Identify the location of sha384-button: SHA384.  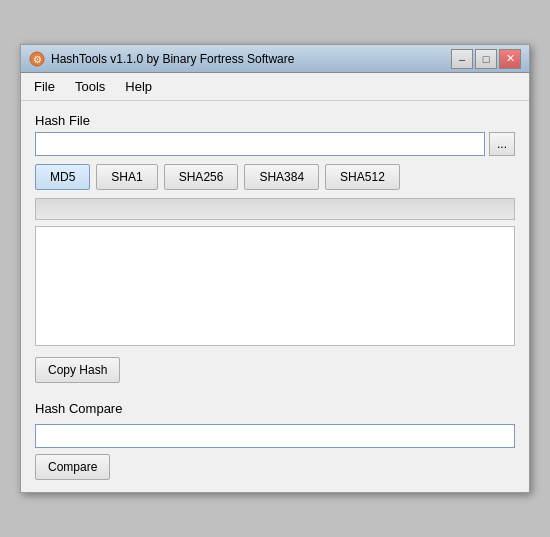
(282, 177).